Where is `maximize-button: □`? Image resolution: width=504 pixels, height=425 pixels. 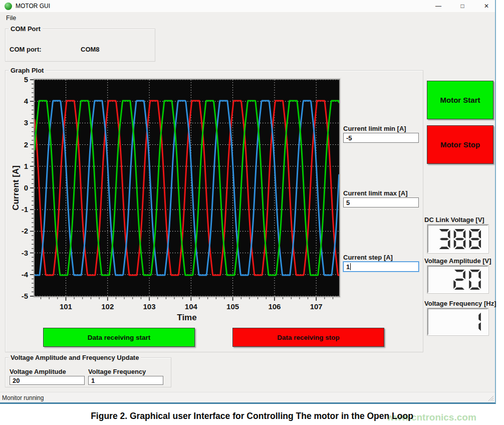 maximize-button: □ is located at coordinates (462, 6).